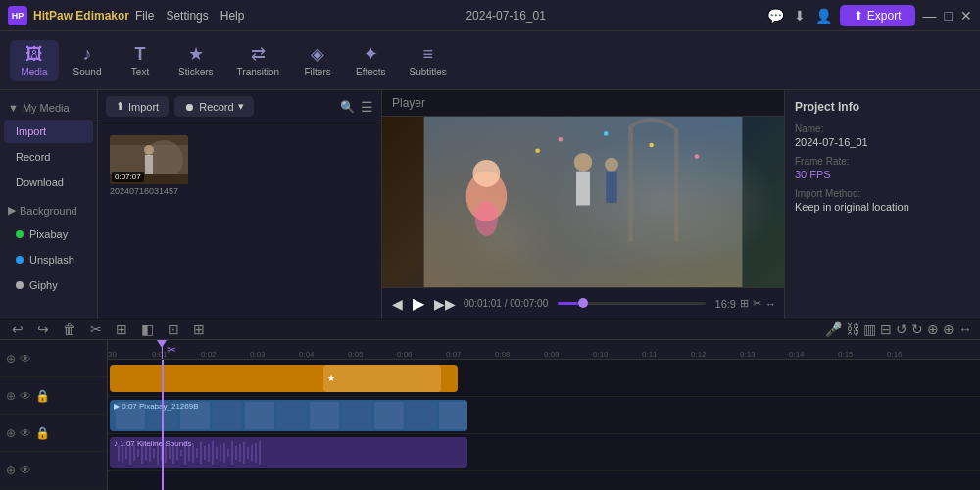 This screenshot has width=980, height=490. What do you see at coordinates (853, 329) in the screenshot?
I see `link-icon: ⛓` at bounding box center [853, 329].